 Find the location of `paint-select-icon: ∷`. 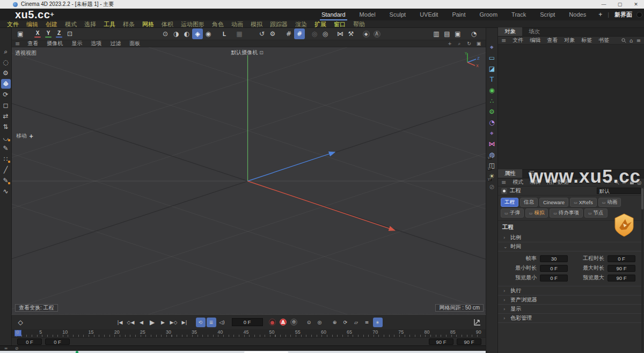

paint-select-icon: ∷ is located at coordinates (6, 159).